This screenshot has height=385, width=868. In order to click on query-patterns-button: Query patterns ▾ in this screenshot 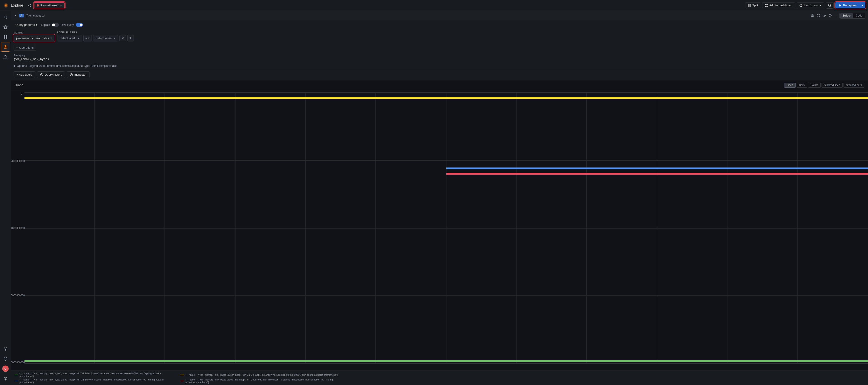, I will do `click(26, 25)`.